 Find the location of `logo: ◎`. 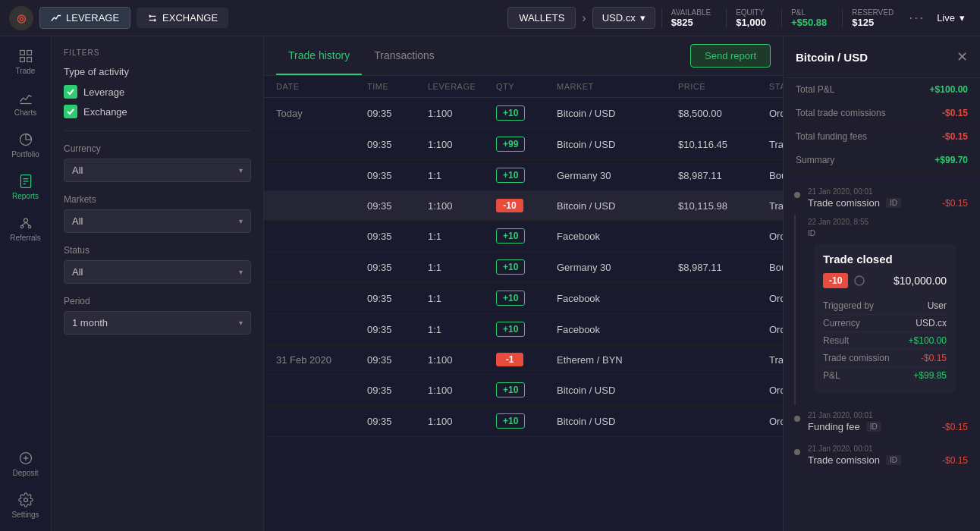

logo: ◎ is located at coordinates (21, 18).